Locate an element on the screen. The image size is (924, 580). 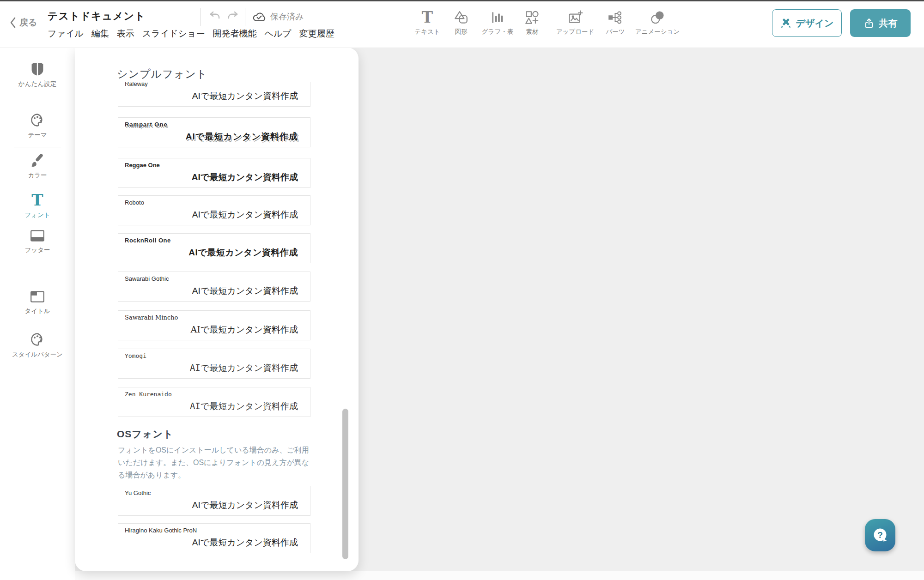
bar-chart-icon is located at coordinates (498, 18).